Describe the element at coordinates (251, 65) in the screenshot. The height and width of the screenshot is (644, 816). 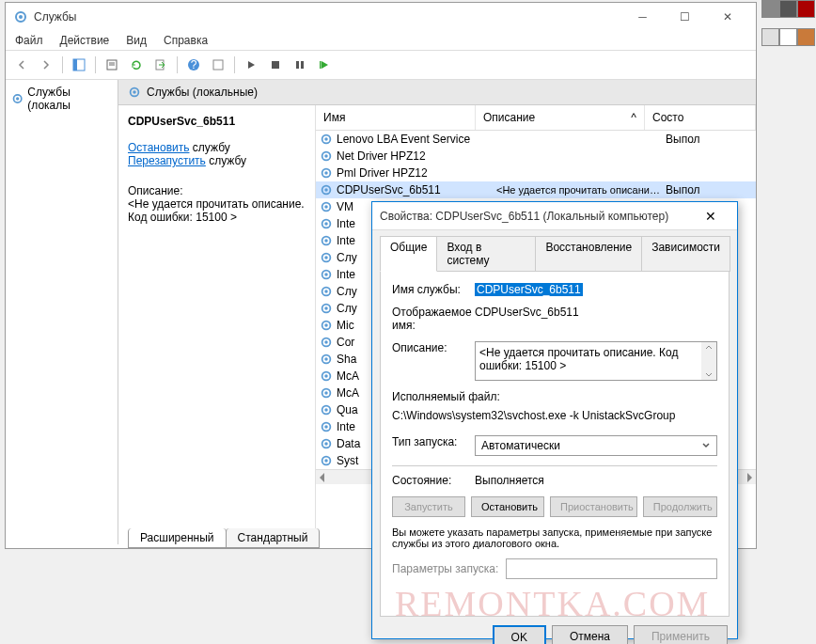
I see `play-button` at that location.